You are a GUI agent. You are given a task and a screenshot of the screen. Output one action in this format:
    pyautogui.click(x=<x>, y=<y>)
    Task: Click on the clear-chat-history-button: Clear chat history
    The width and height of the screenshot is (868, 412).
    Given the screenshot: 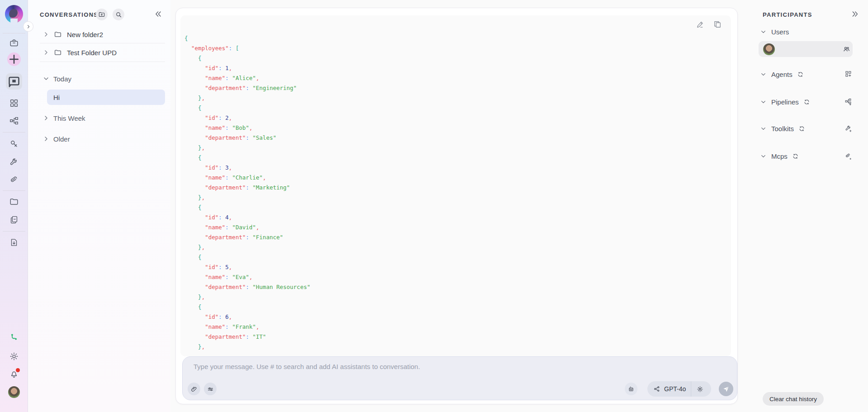 What is the action you would take?
    pyautogui.click(x=793, y=399)
    